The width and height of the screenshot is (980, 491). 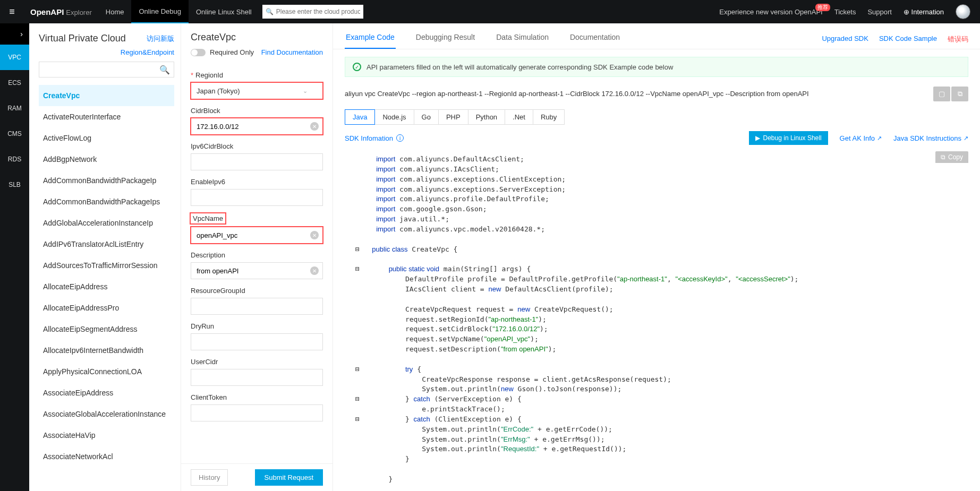 I want to click on rail-product-vpc: VPC, so click(x=15, y=57).